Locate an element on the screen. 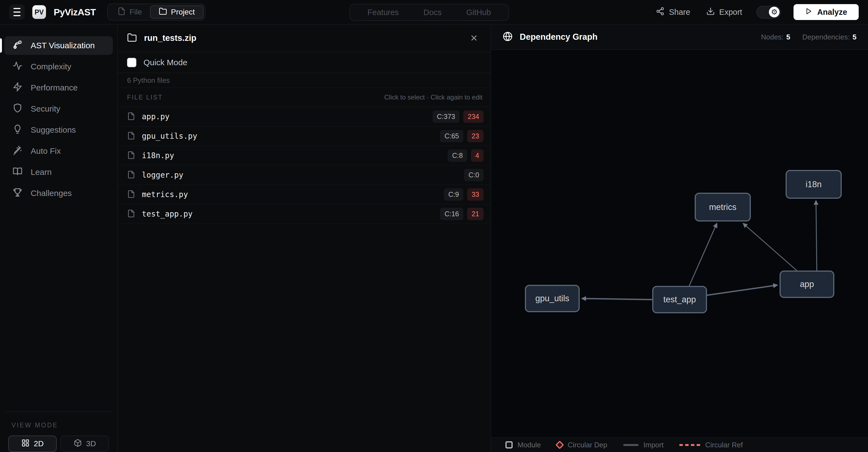  graph-node-app: app is located at coordinates (807, 284).